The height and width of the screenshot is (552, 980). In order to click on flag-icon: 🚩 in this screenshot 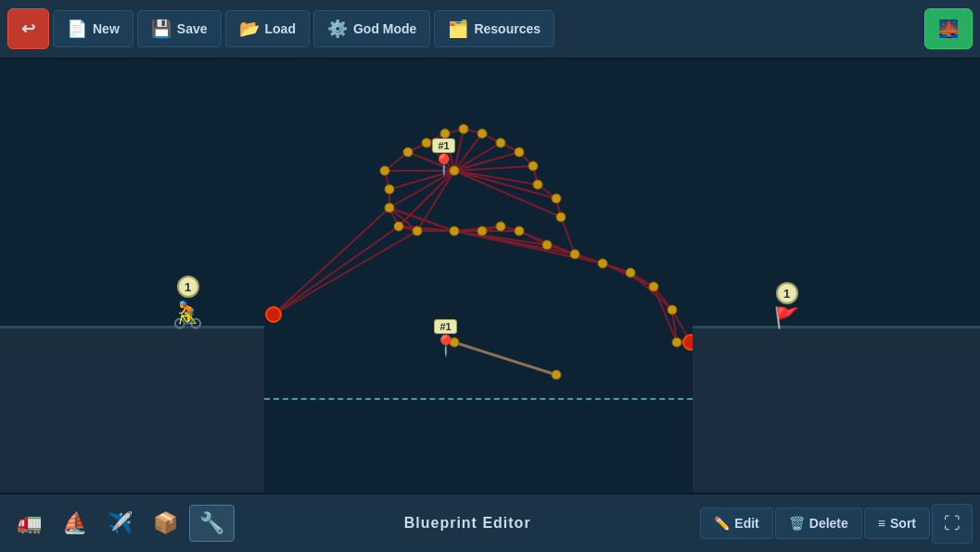, I will do `click(786, 318)`.